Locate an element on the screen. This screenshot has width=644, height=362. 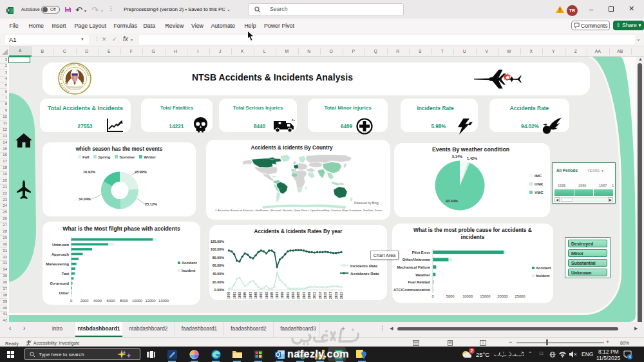
svg-text: 1987 is located at coordinates (251, 295).